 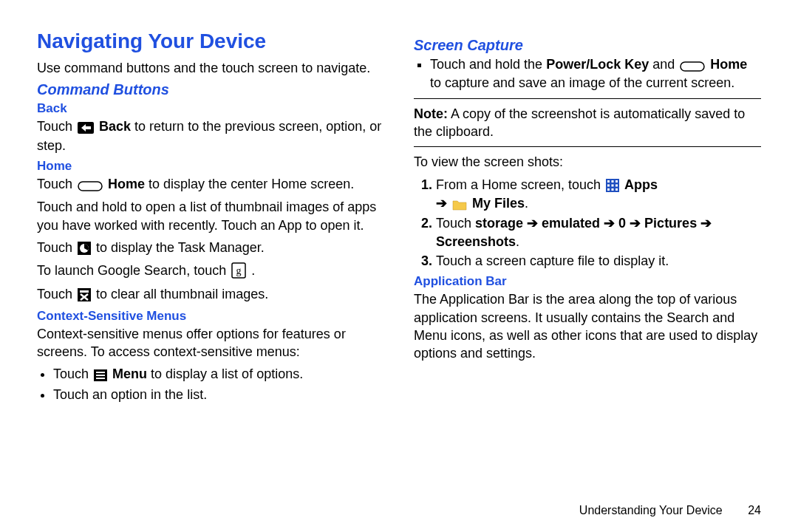 What do you see at coordinates (211, 271) in the screenshot?
I see `home-p4: To launch Google Search, touch g .` at bounding box center [211, 271].